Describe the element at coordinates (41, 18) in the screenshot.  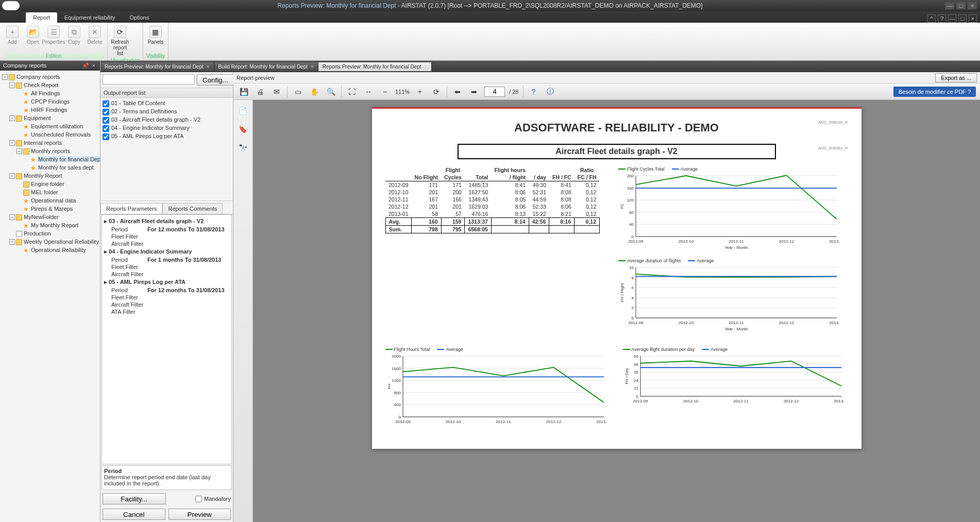
I see `tab-report: Report` at that location.